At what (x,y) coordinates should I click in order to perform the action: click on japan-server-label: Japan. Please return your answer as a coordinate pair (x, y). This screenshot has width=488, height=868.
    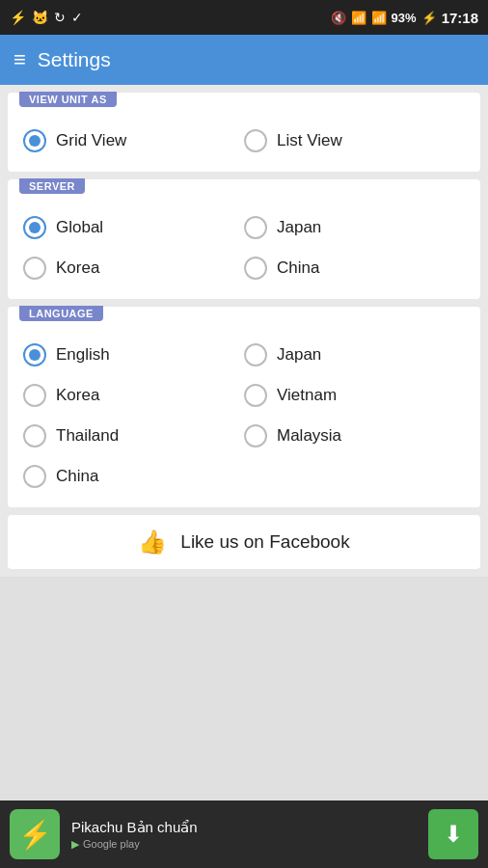
    Looking at the image, I should click on (299, 228).